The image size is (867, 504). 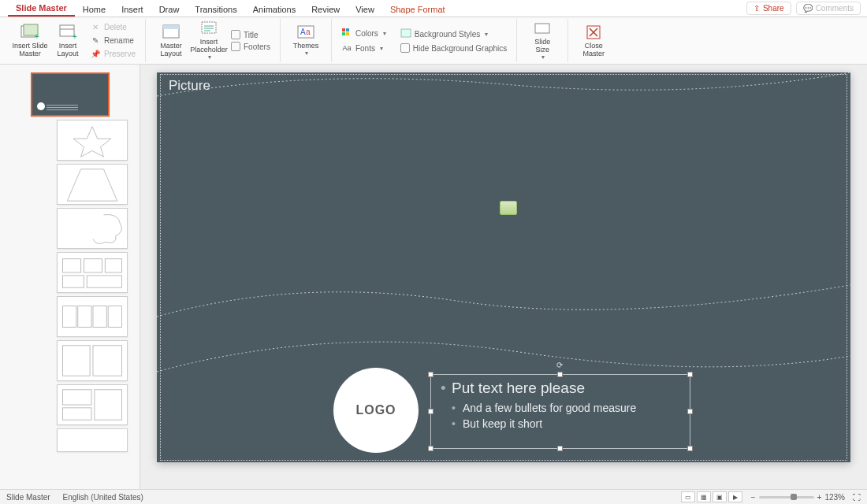 I want to click on view-sorter-button: ▦, so click(x=704, y=497).